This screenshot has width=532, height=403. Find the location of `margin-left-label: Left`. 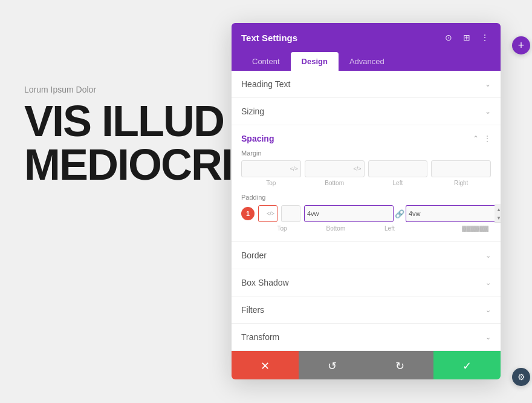

margin-left-label: Left is located at coordinates (398, 183).